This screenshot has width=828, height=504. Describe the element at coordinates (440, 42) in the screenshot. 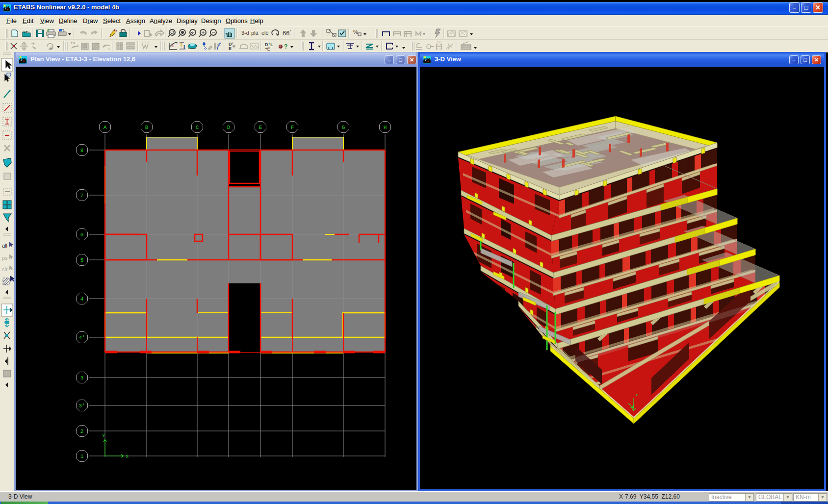

I see `svg-text: H H` at that location.